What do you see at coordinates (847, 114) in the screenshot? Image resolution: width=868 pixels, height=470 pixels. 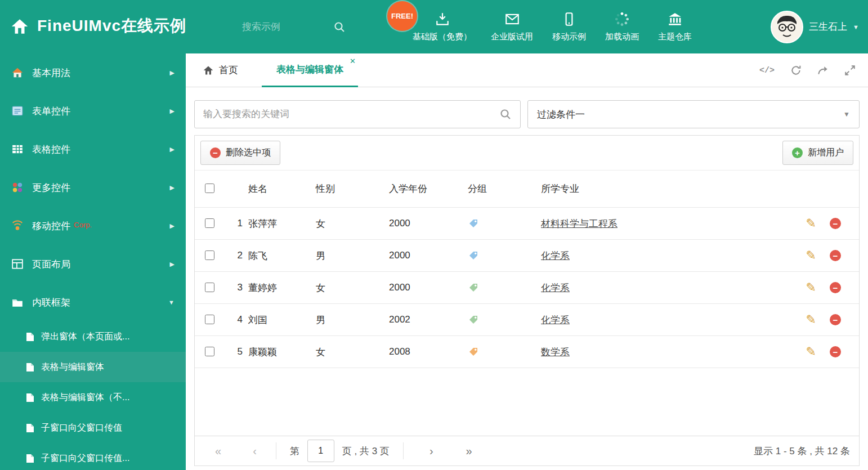 I see `caret-down-icon: ▼` at bounding box center [847, 114].